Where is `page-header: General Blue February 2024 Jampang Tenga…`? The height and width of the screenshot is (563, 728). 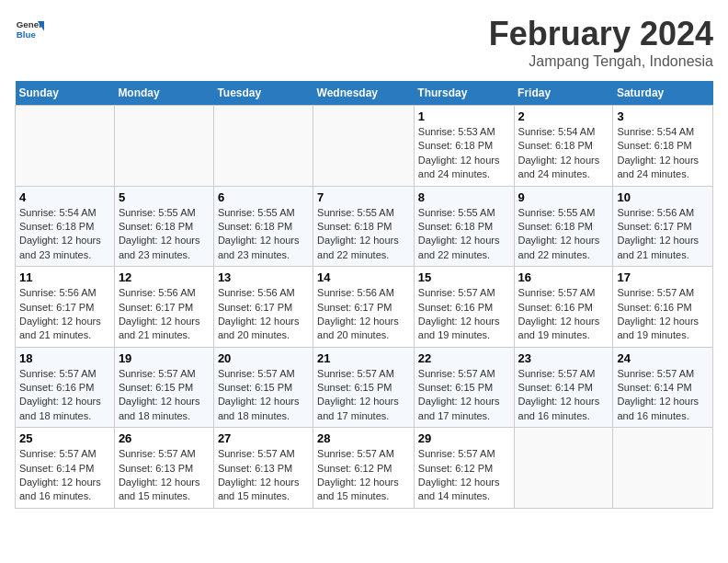 page-header: General Blue February 2024 Jampang Tenga… is located at coordinates (364, 42).